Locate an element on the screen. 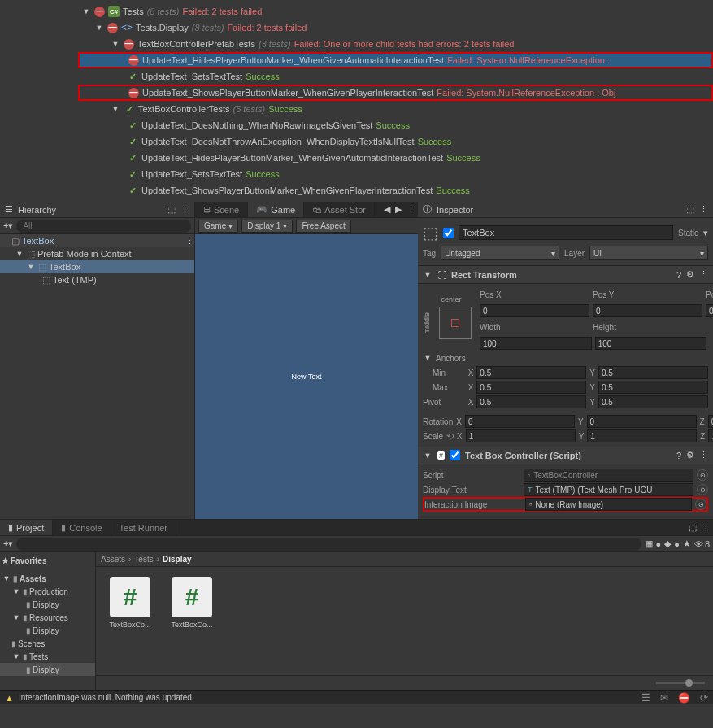 The width and height of the screenshot is (713, 728). tree-item: ▼▮Tests is located at coordinates (47, 656).